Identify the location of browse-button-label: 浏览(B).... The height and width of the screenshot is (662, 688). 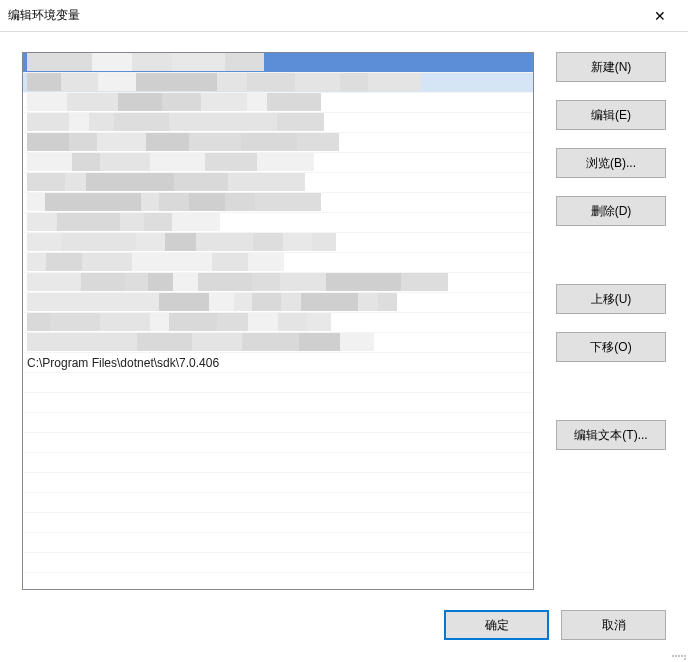
(611, 163).